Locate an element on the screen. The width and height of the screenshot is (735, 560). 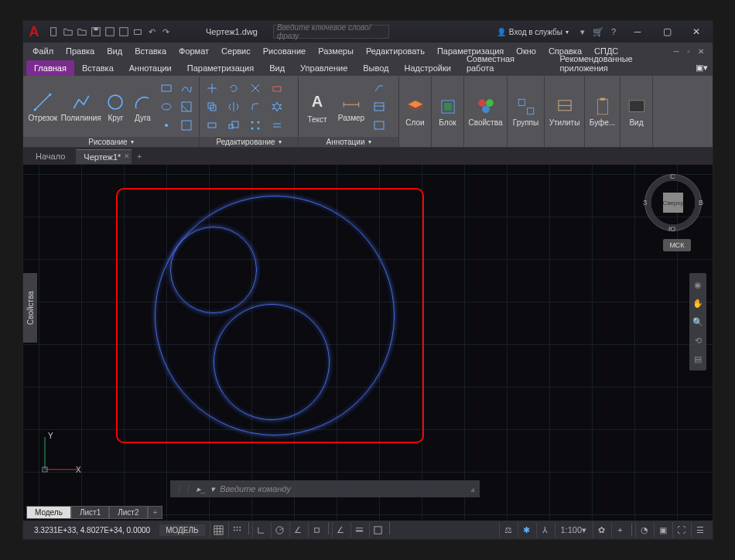
app-xchange-icon: ▾ is located at coordinates (583, 32).